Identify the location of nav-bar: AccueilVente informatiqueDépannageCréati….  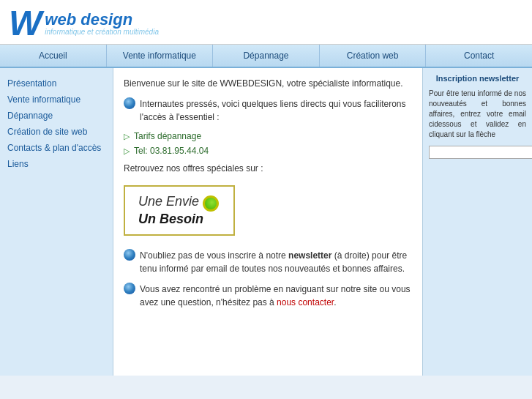
(266, 56).